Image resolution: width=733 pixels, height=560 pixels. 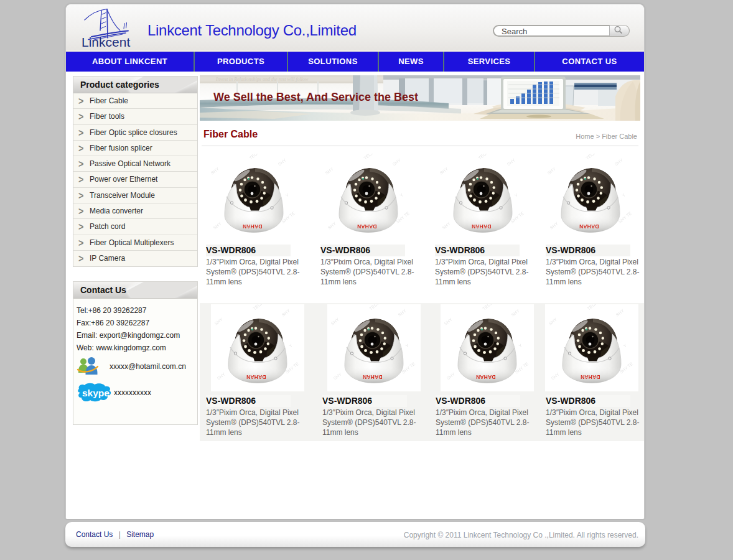 I want to click on svg-text:Invest in Relationships and th: Invest in Relationships and the rest wil…, so click(x=262, y=80).